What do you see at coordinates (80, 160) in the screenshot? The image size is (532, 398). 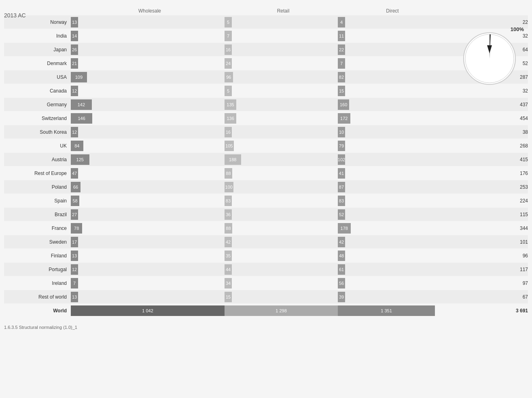 I see `wholesale-bar: 125` at bounding box center [80, 160].